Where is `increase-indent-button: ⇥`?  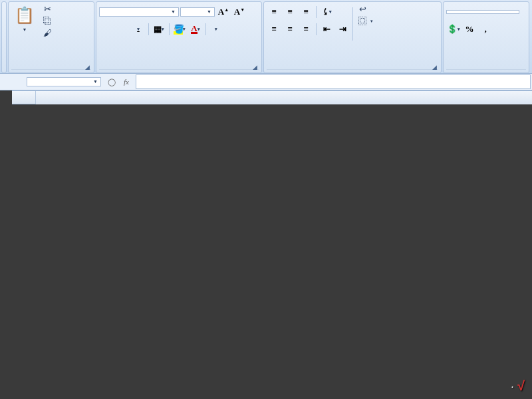
increase-indent-button: ⇥ is located at coordinates (342, 29).